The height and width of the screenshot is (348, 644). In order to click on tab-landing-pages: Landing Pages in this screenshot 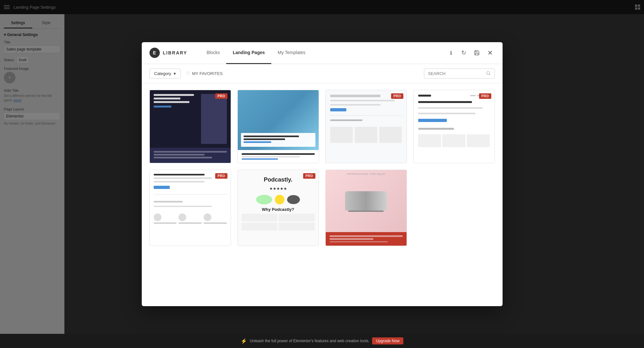, I will do `click(249, 53)`.